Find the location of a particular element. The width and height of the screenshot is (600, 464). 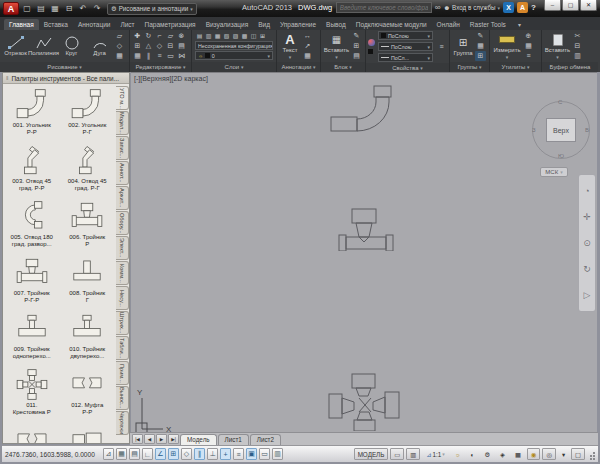

palette-item-tee-p: 006. ТройникР is located at coordinates (88, 225).